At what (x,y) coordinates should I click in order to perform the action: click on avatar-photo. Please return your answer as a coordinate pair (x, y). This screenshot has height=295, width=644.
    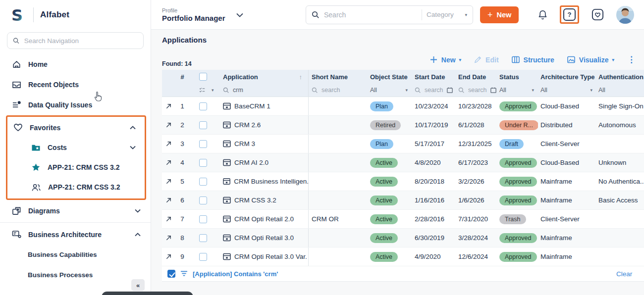
    Looking at the image, I should click on (625, 15).